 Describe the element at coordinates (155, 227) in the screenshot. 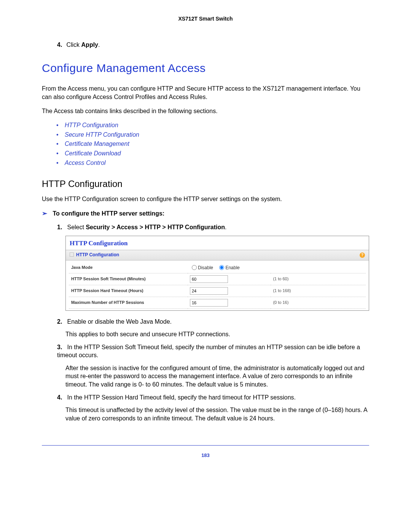

I see `nav-path: Security > Access > HTTP > HTTP Configur…` at that location.